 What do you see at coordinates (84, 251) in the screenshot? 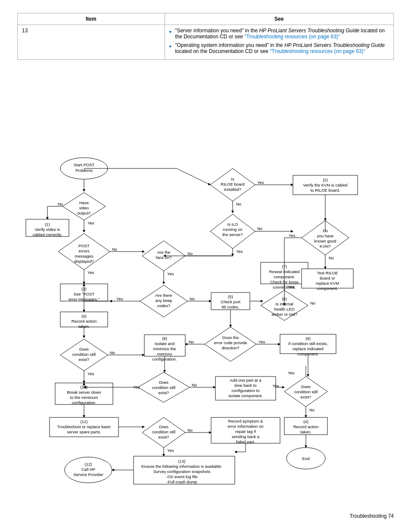
I see `post-errors-l2: errors` at bounding box center [84, 251].